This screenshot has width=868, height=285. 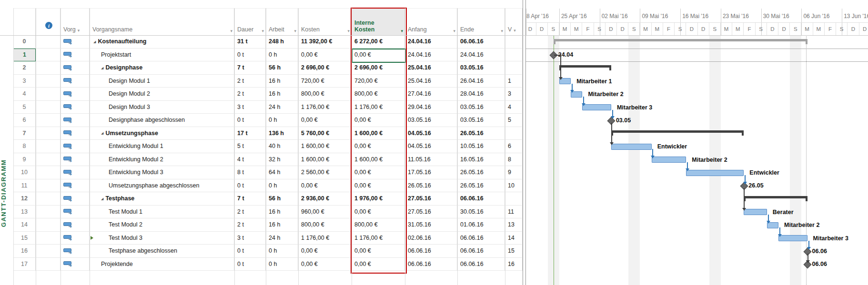 What do you see at coordinates (431, 120) in the screenshot?
I see `cell-start: 03.05.16` at bounding box center [431, 120].